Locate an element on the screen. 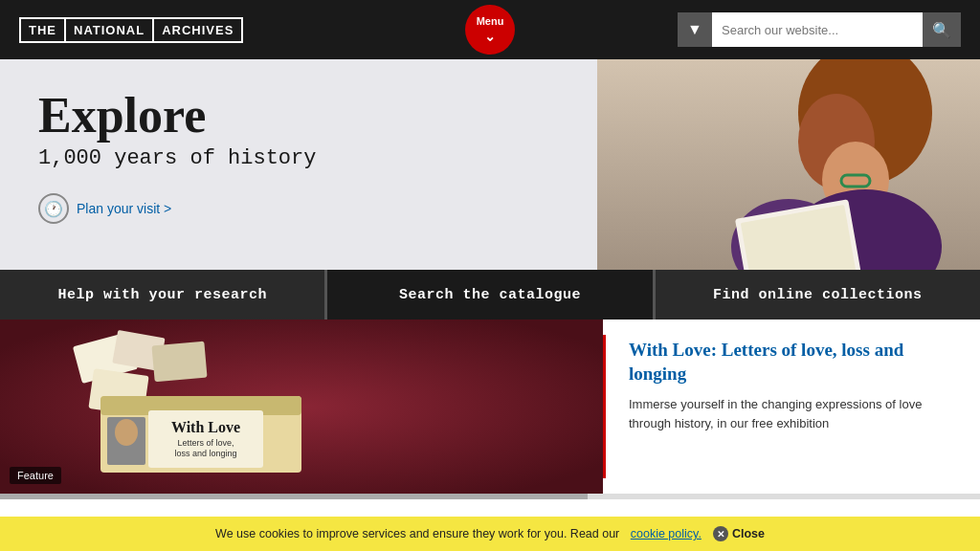 This screenshot has height=551, width=980. hero-image is located at coordinates (789, 165).